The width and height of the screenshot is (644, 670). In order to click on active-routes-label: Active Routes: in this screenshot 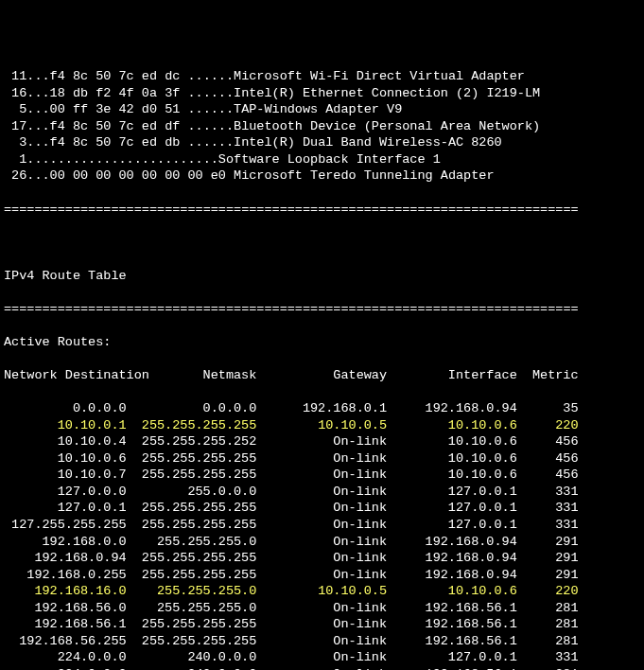, I will do `click(322, 343)`.